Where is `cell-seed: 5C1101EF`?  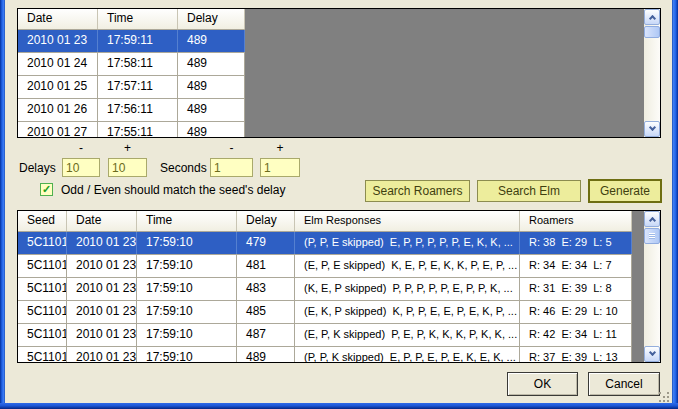
cell-seed: 5C1101EF is located at coordinates (42, 312).